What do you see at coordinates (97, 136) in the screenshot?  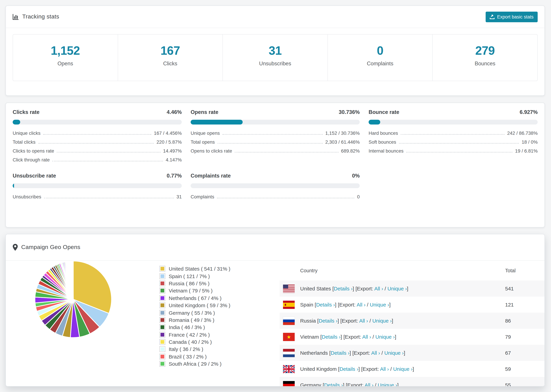 I see `rate-block-clicks-rate: Clicks rate4.46%Unique clicks167 / 4.456…` at bounding box center [97, 136].